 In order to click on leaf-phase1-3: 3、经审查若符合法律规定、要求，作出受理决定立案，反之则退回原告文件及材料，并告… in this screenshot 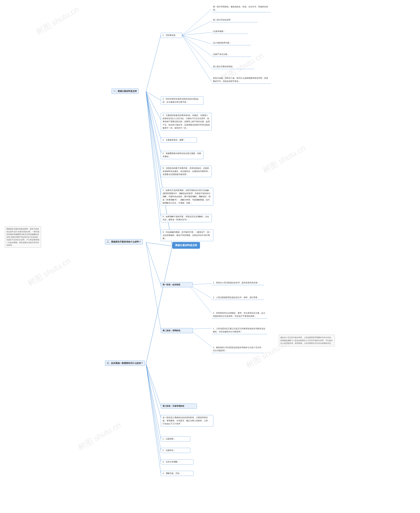, I will do `click(240, 315)`.